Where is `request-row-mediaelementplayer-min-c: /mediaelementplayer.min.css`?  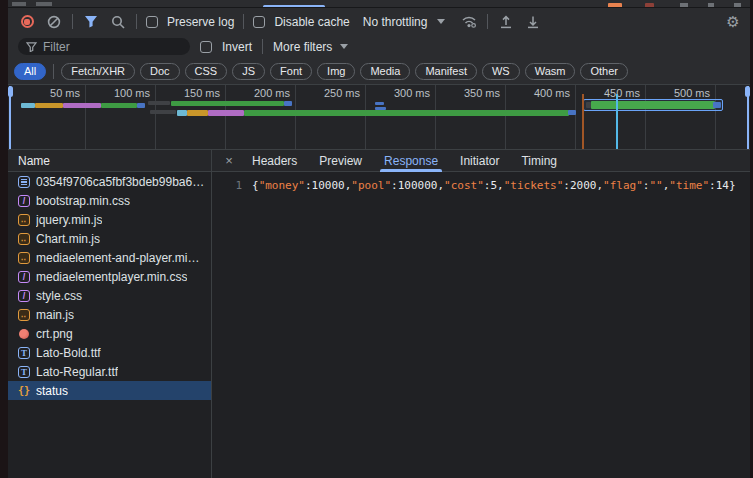
request-row-mediaelementplayer-min-c: /mediaelementplayer.min.css is located at coordinates (110, 276).